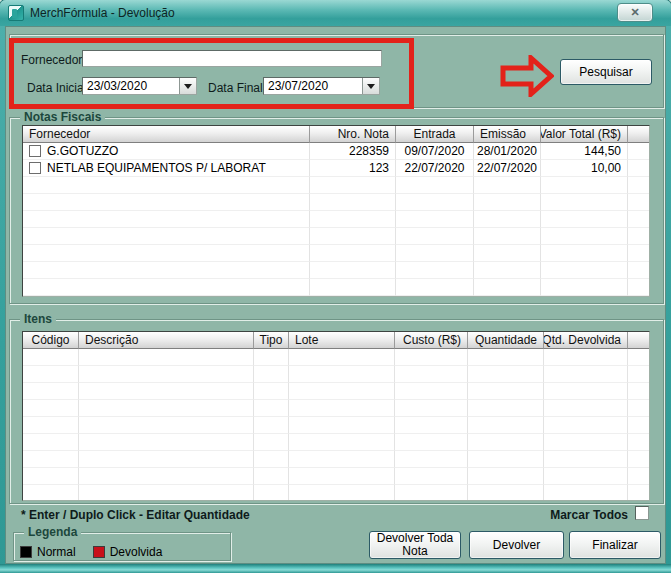 The image size is (671, 573). I want to click on column-header: Nro. Nota, so click(353, 134).